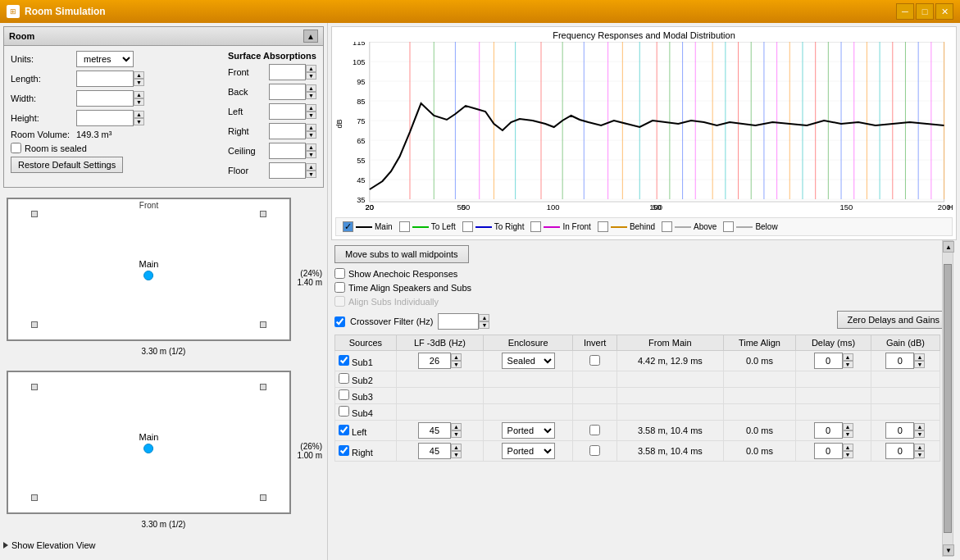 The height and width of the screenshot is (560, 960). I want to click on floor-abs-input: 0.05, so click(287, 171).